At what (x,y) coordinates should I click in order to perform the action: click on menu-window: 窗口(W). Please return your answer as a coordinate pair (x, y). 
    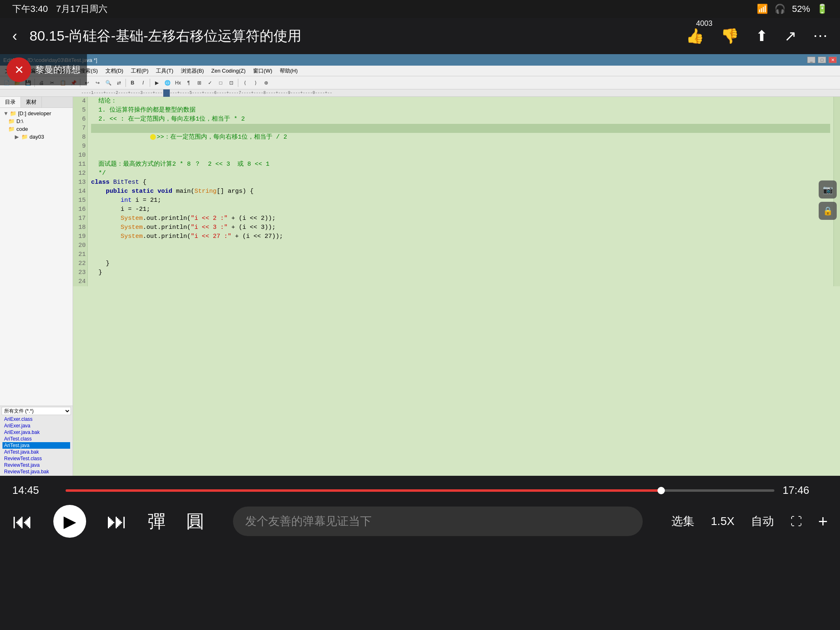
    Looking at the image, I should click on (262, 71).